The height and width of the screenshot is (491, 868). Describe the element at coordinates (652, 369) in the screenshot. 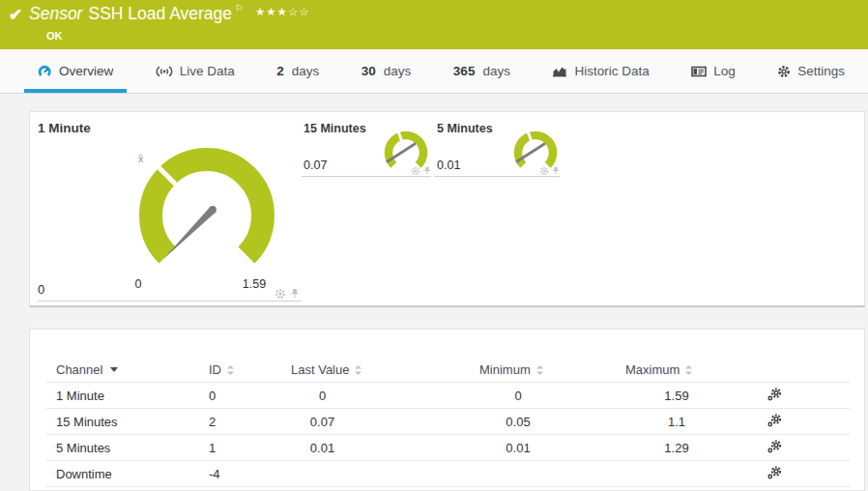

I see `column-header-label: Maximum` at that location.